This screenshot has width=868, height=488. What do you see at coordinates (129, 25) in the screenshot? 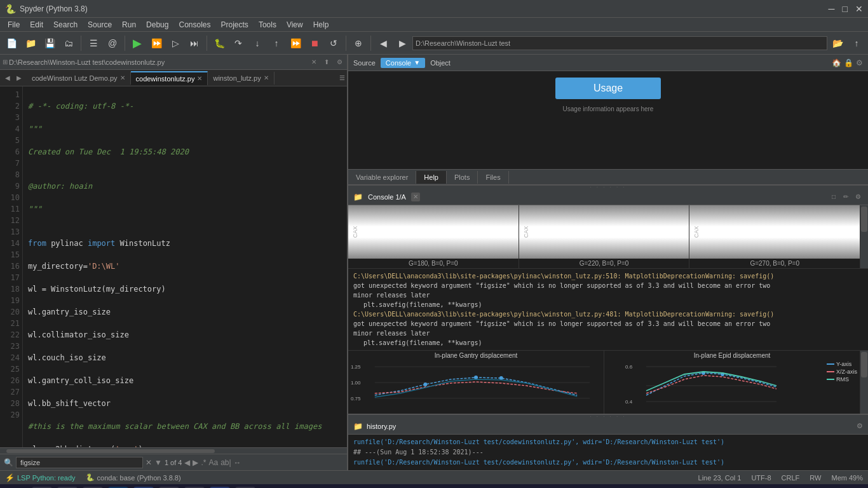
I see `menu-run: Run` at bounding box center [129, 25].